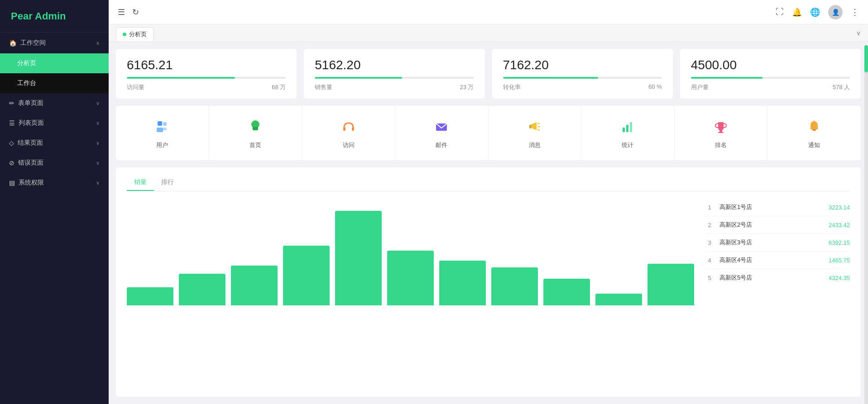 The image size is (868, 404). I want to click on bell-icon: 🔔, so click(797, 12).